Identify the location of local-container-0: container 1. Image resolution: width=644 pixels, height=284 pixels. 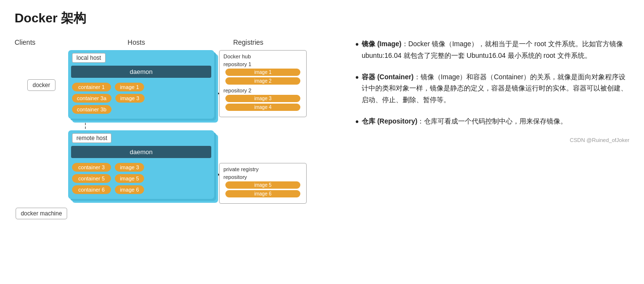
(92, 87).